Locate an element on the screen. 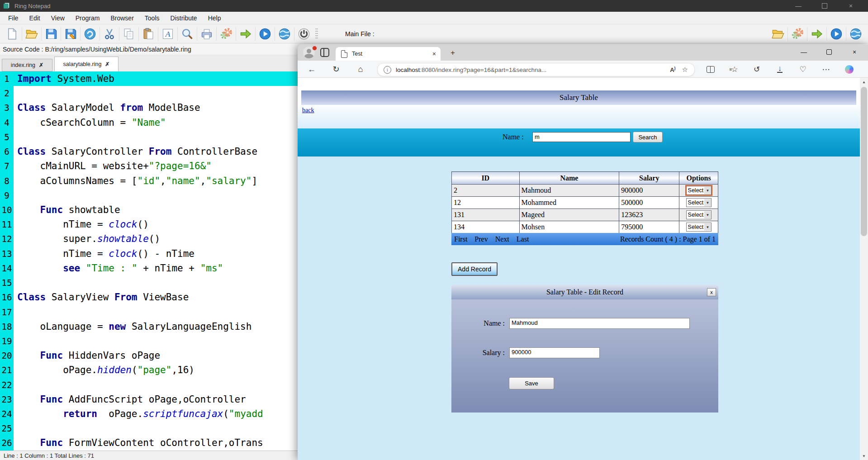 The image size is (868, 460). edit-panel-close-button: x is located at coordinates (711, 292).